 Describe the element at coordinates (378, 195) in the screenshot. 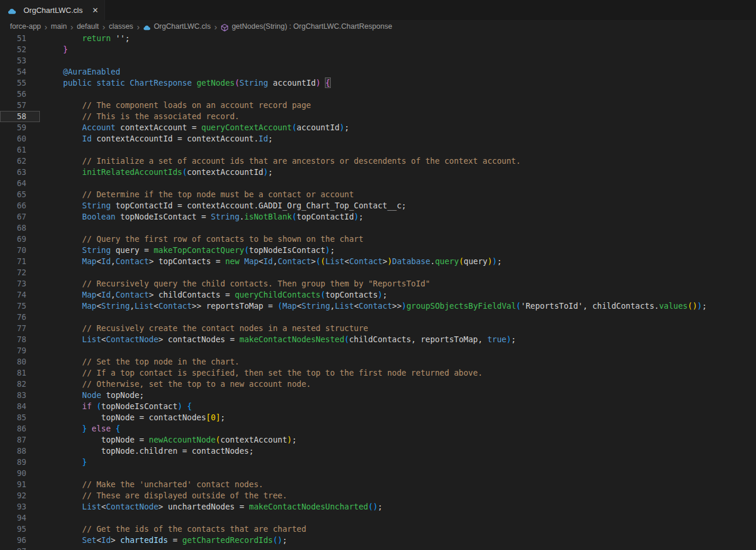

I see `code-line: 65 // Determine if the top node must be …` at that location.